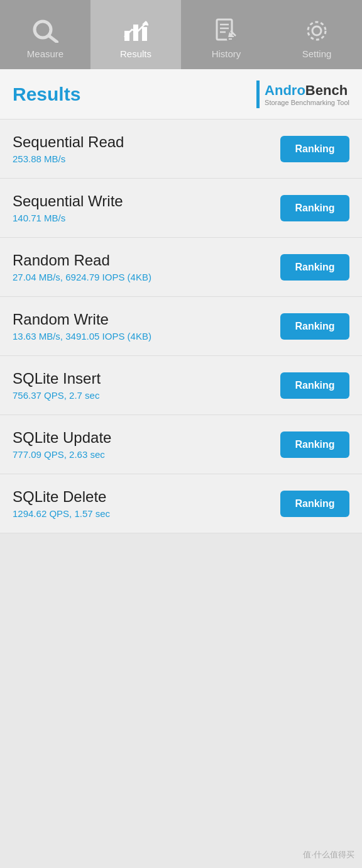 The height and width of the screenshot is (868, 362). What do you see at coordinates (181, 35) in the screenshot?
I see `tab-bar: Measure Results` at bounding box center [181, 35].